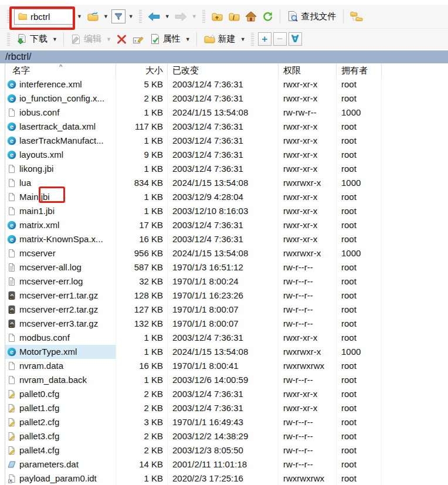  What do you see at coordinates (37, 211) in the screenshot?
I see `file-name: main1.jbi` at bounding box center [37, 211].